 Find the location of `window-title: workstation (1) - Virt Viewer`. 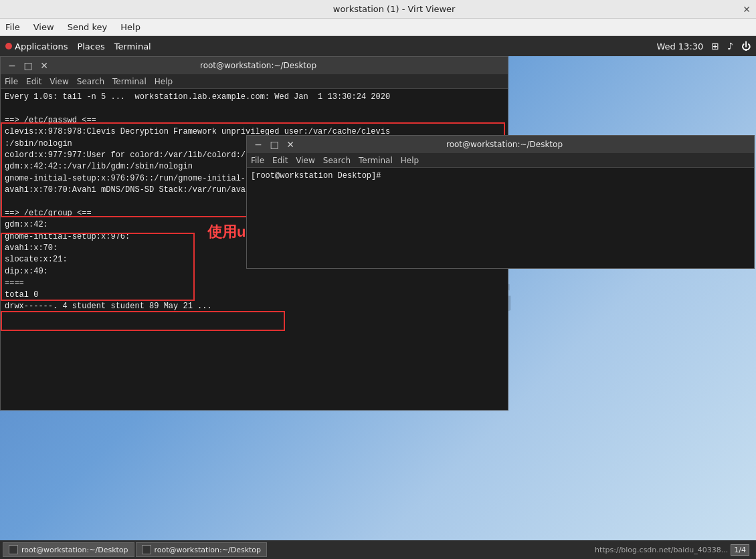

window-title: workstation (1) - Virt Viewer is located at coordinates (394, 9).